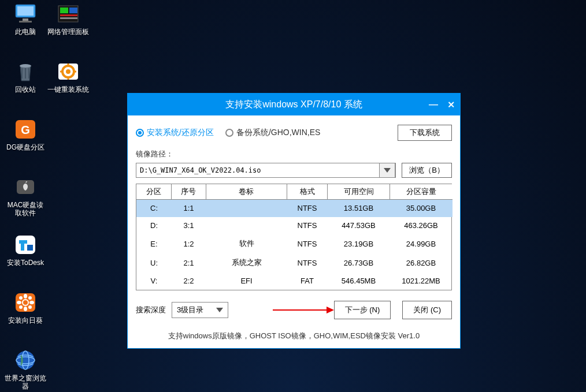 The width and height of the screenshot is (586, 392). I want to click on table-row: V:2:2EFIFAT546.45MB1021.22MB, so click(295, 281).